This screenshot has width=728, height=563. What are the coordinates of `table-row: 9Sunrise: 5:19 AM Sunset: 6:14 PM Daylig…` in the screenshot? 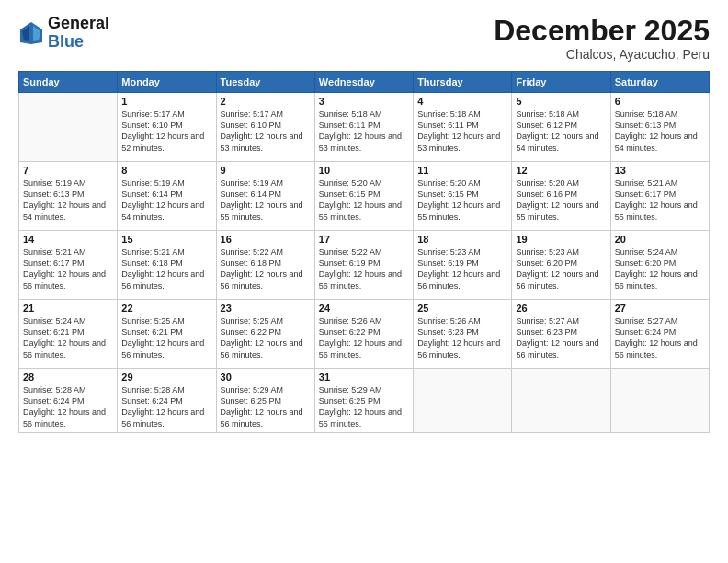 It's located at (265, 197).